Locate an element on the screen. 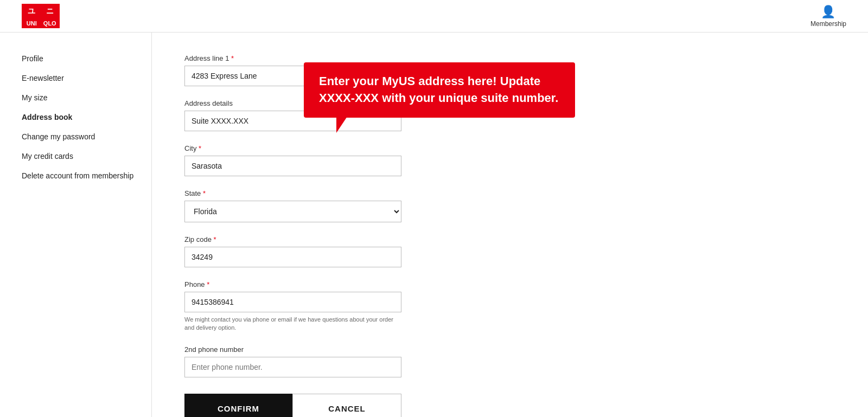 The height and width of the screenshot is (417, 868). address-line1-label: Address line 1 * is located at coordinates (293, 59).